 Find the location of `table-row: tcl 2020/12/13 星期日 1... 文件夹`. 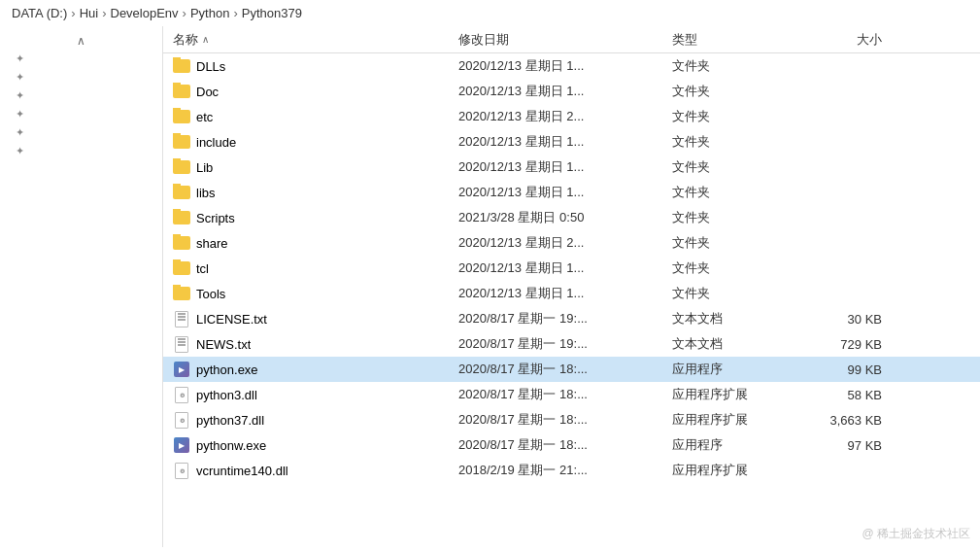

table-row: tcl 2020/12/13 星期日 1... 文件夹 is located at coordinates (571, 268).